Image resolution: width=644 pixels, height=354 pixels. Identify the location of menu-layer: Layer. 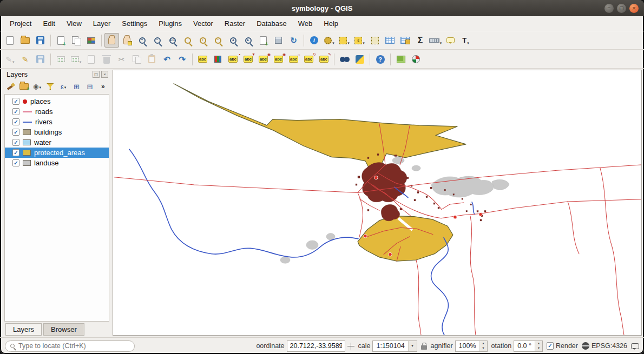
(102, 24).